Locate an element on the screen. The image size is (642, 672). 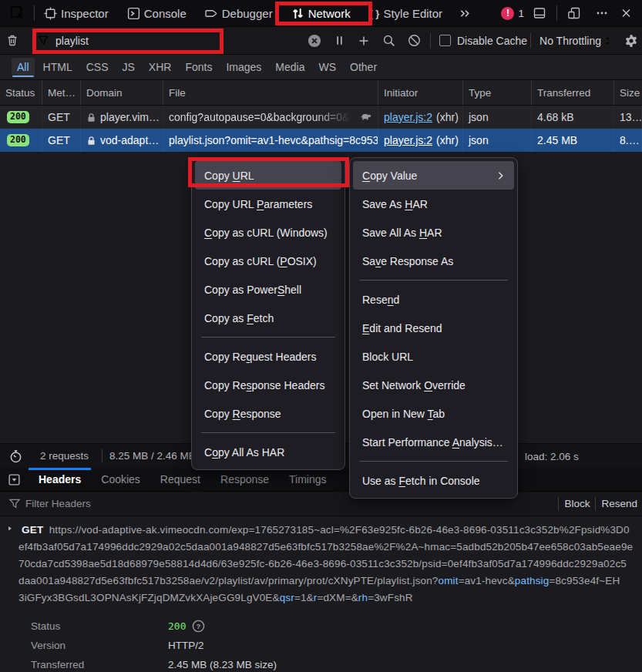
disable-cache-checkbox: Disable Cache is located at coordinates (479, 41).